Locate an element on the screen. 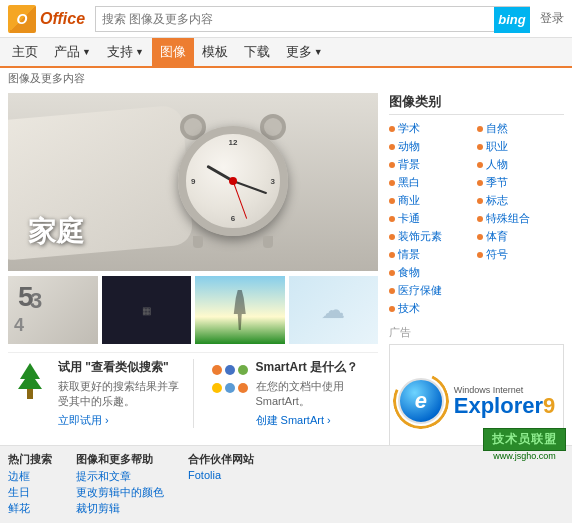 The width and height of the screenshot is (572, 523). cat-item-profession: 职业 is located at coordinates (521, 146).